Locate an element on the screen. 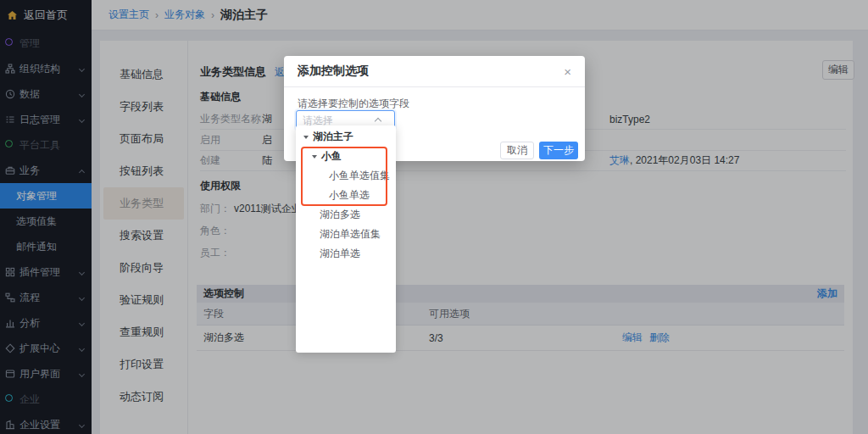 The width and height of the screenshot is (868, 434). tree-node-lake-single-select: 湖泊单选 is located at coordinates (346, 254).